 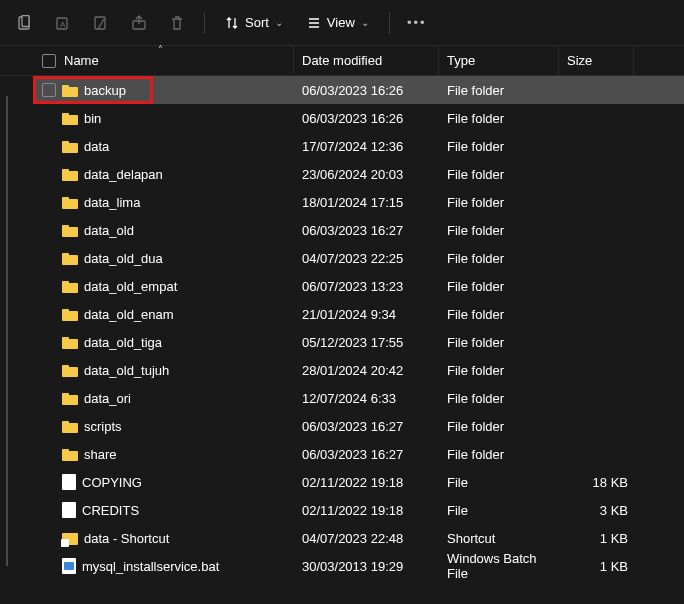 I want to click on item-date: 12/07/2024 6:33, so click(x=366, y=398).